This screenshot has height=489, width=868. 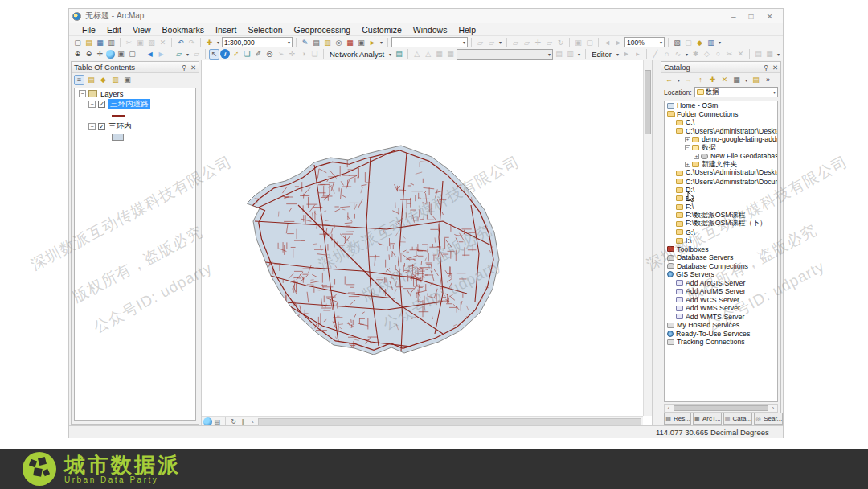 What do you see at coordinates (304, 55) in the screenshot?
I see `time-slider-icon: ◑` at bounding box center [304, 55].